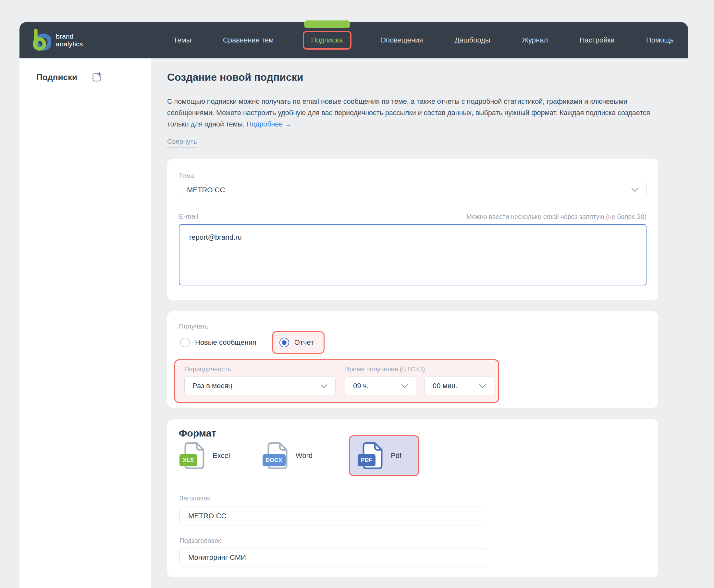 The width and height of the screenshot is (714, 588). What do you see at coordinates (208, 369) in the screenshot?
I see `periodicity-label: Периодичность` at bounding box center [208, 369].